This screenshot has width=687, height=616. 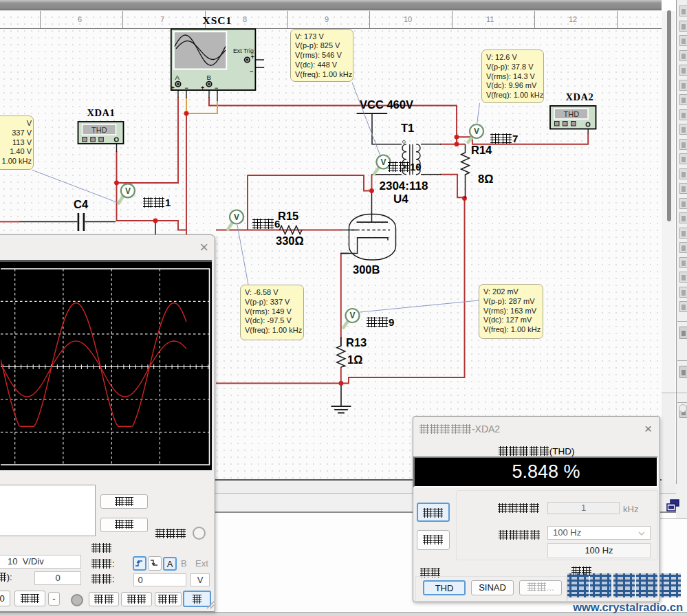 What do you see at coordinates (367, 270) in the screenshot?
I see `svg-text: 300B` at bounding box center [367, 270].